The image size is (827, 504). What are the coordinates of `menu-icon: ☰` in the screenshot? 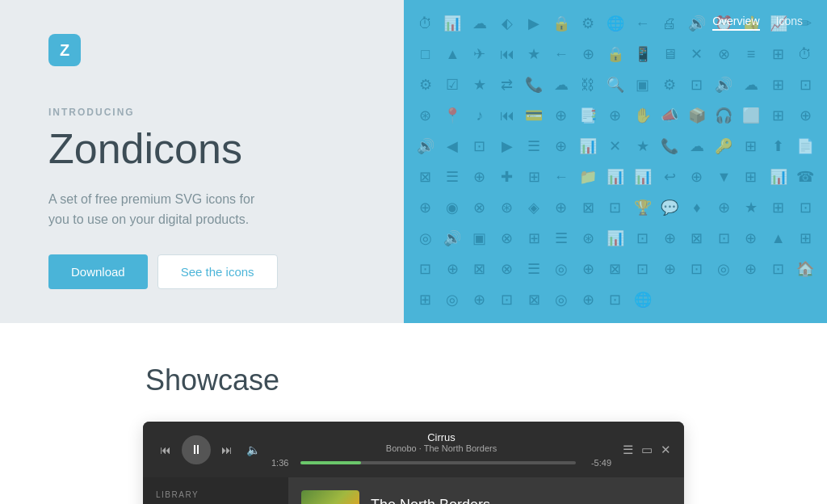 It's located at (628, 450).